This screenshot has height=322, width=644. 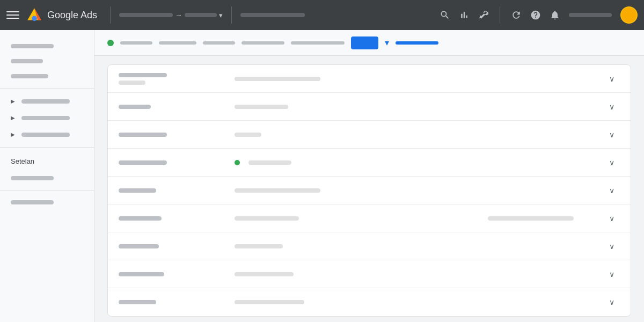 I want to click on refresh-icon, so click(x=516, y=15).